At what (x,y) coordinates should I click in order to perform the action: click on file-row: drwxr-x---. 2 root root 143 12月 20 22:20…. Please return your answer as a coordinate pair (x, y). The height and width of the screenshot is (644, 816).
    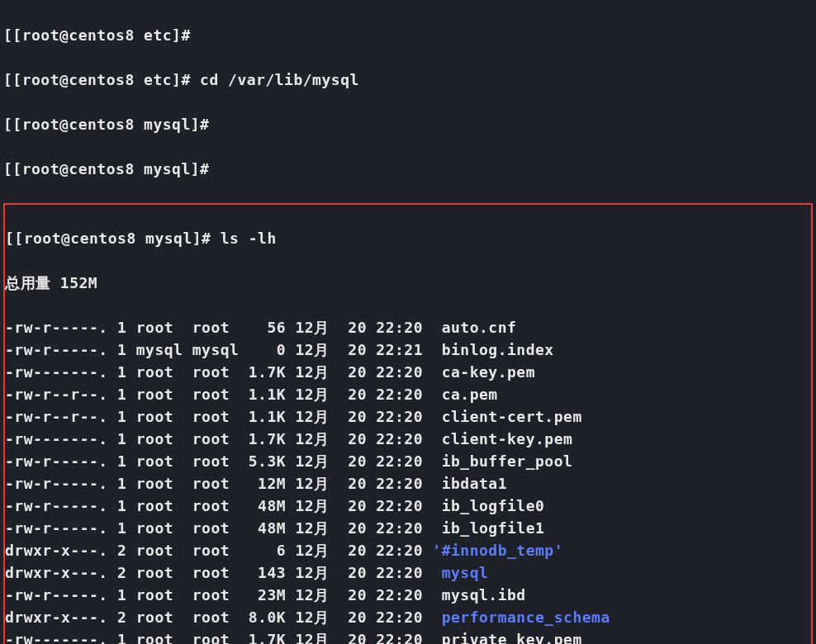
    Looking at the image, I should click on (408, 573).